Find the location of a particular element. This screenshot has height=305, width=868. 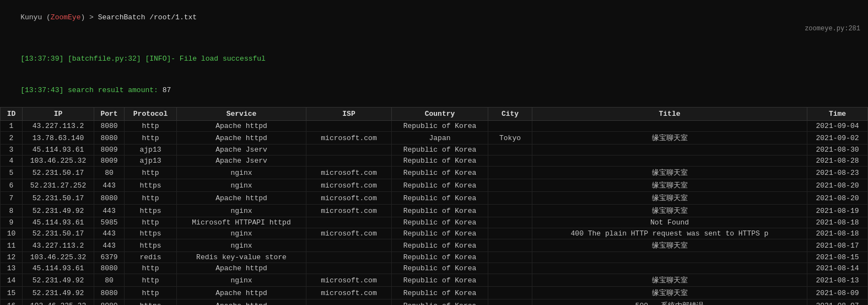

table-cell: 43.227.113.2 is located at coordinates (58, 246).